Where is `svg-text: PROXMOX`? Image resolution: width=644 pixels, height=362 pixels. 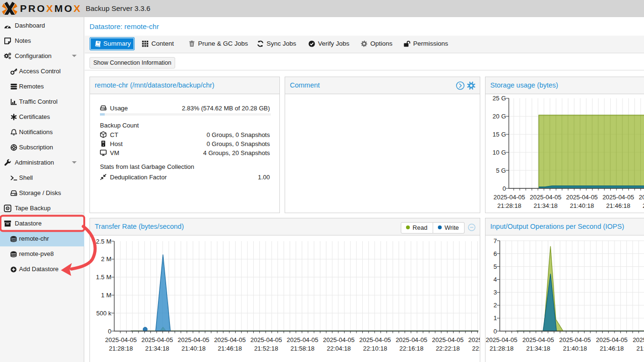 svg-text: PROXMOX is located at coordinates (51, 9).